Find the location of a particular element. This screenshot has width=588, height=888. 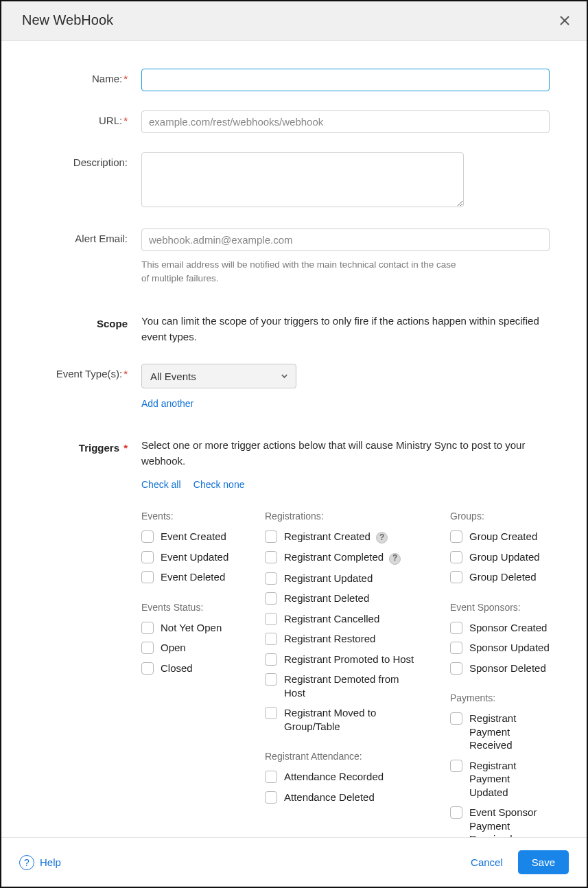

help-icon: ? is located at coordinates (27, 863).